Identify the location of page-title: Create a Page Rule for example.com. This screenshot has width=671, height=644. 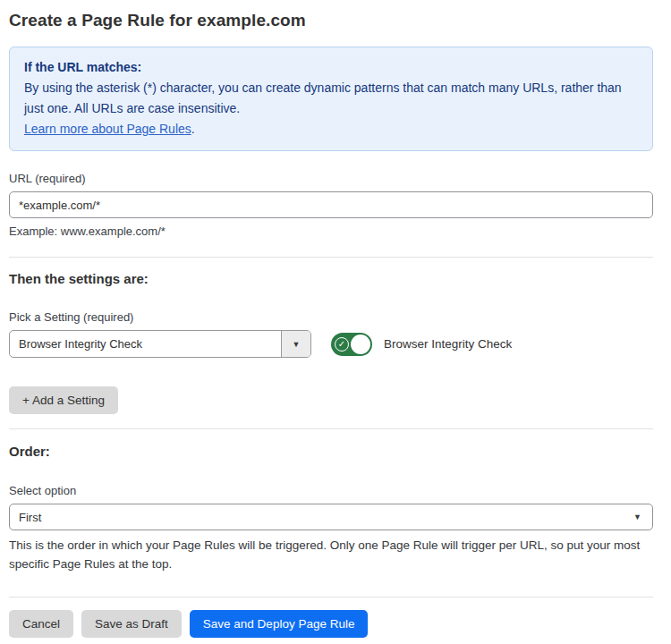
(331, 21).